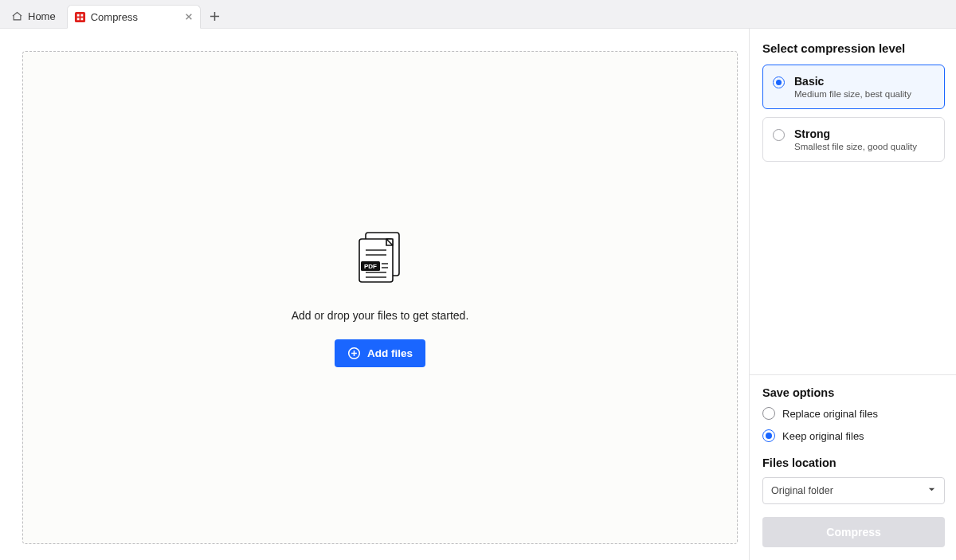 This screenshot has width=956, height=560. Describe the element at coordinates (854, 393) in the screenshot. I see `save-options-title: Save options` at that location.